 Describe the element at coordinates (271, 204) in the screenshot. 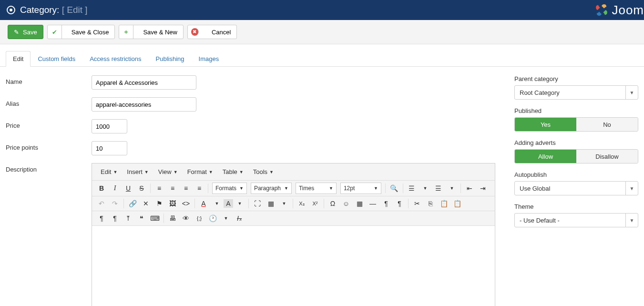

I see `table-icon: ▦` at that location.